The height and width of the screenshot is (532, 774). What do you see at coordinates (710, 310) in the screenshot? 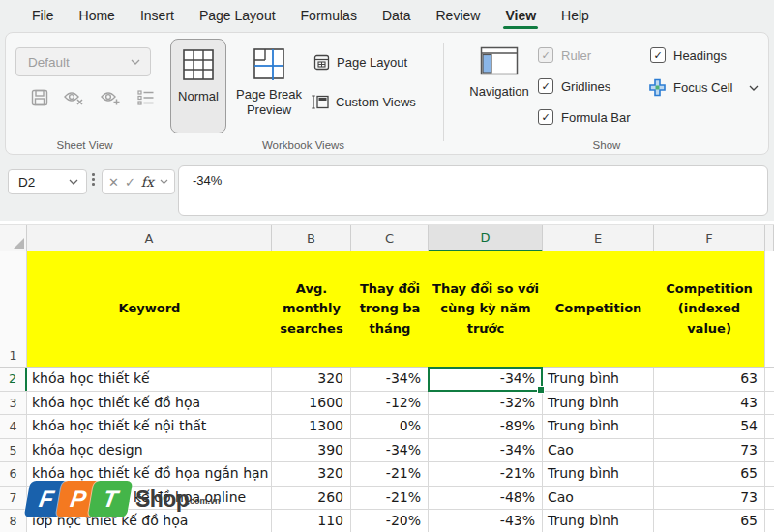
I see `cell-F1: Competition (indexed value)` at bounding box center [710, 310].